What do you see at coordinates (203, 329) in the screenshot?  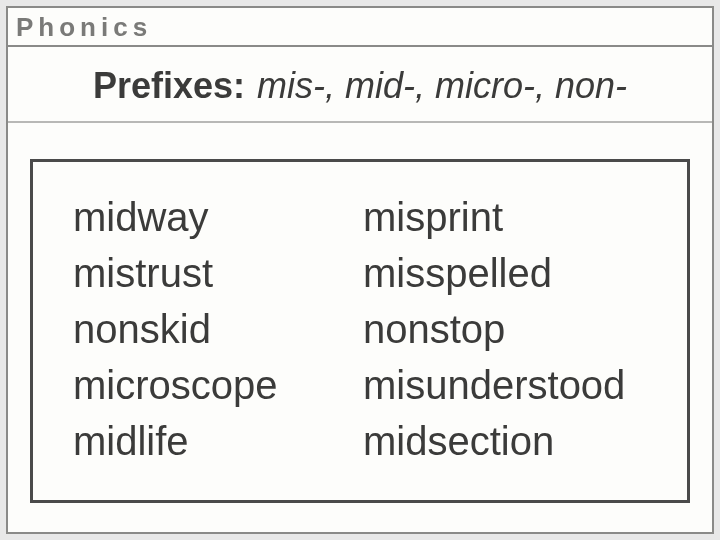 I see `list-item: nonskid` at bounding box center [203, 329].